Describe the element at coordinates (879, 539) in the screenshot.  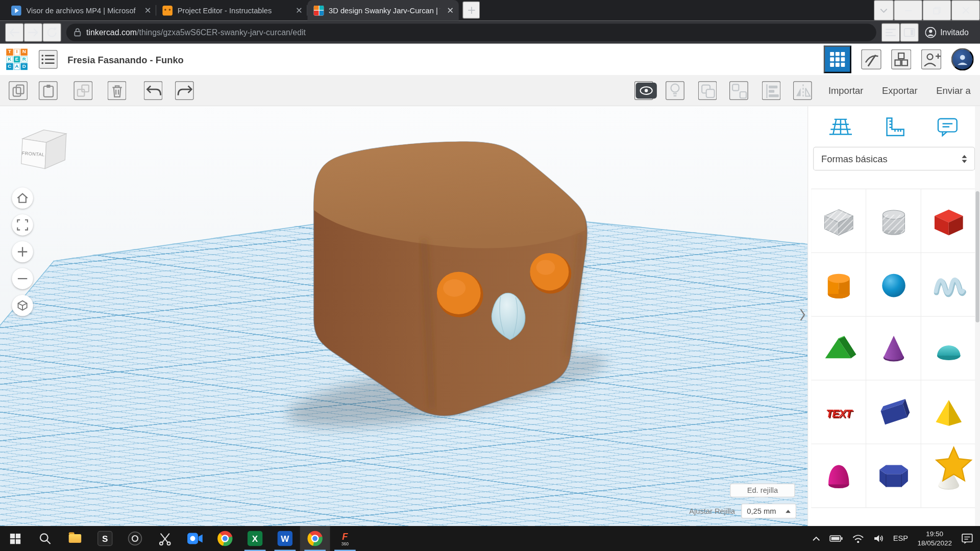
I see `volume-icon` at that location.